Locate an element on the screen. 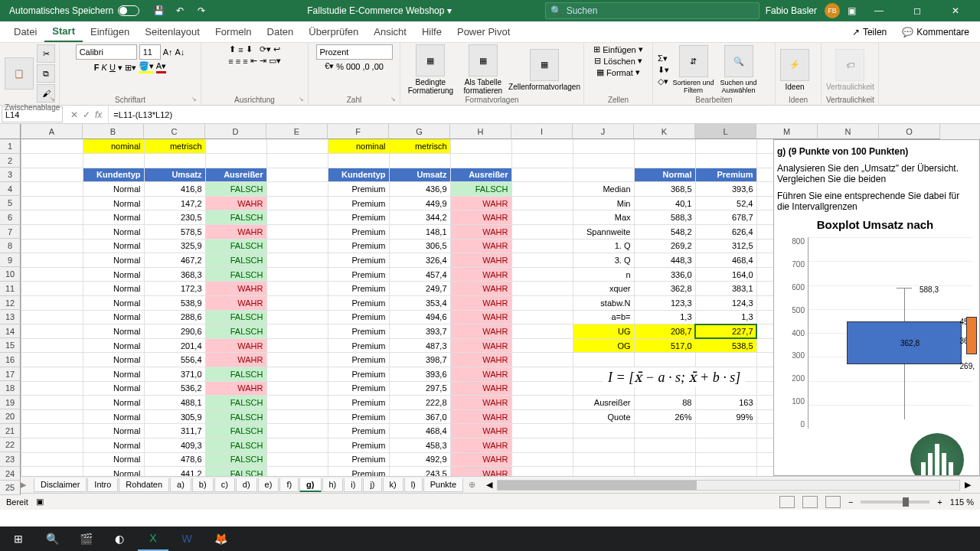 The width and height of the screenshot is (980, 551). col-header: L is located at coordinates (726, 132).